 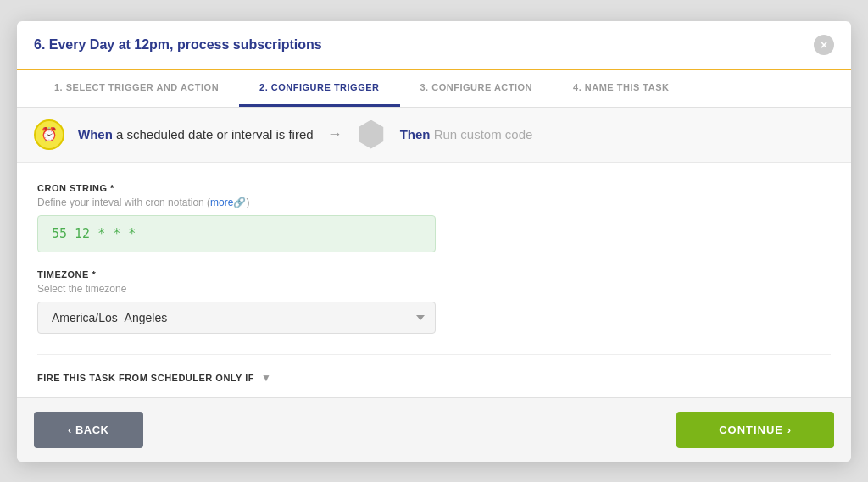 I want to click on close-button: ×, so click(x=824, y=45).